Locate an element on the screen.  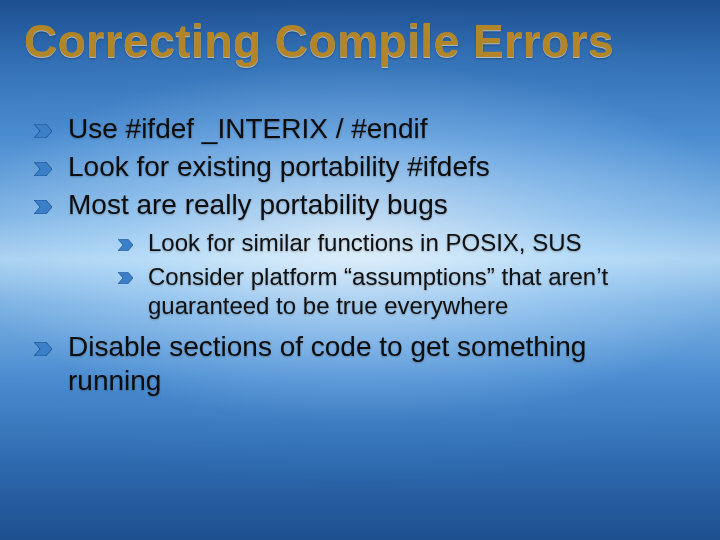
list-item: Disable sections of code to get somethin… is located at coordinates (360, 364).